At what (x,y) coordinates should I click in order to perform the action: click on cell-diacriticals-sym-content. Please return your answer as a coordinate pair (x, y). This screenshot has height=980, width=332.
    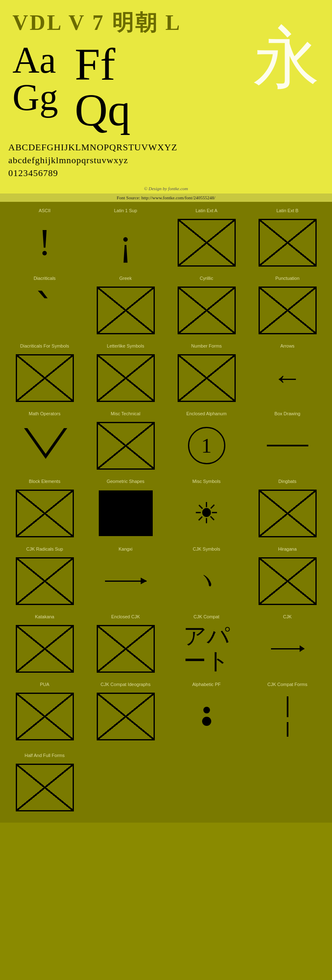
    Looking at the image, I should click on (45, 378).